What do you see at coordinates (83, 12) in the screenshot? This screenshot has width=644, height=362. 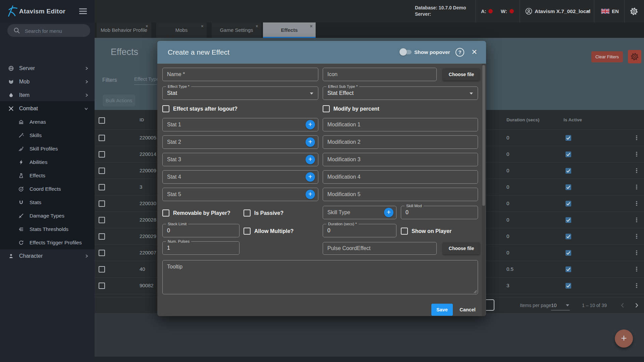 I see `menu-hamburger-icon` at bounding box center [83, 12].